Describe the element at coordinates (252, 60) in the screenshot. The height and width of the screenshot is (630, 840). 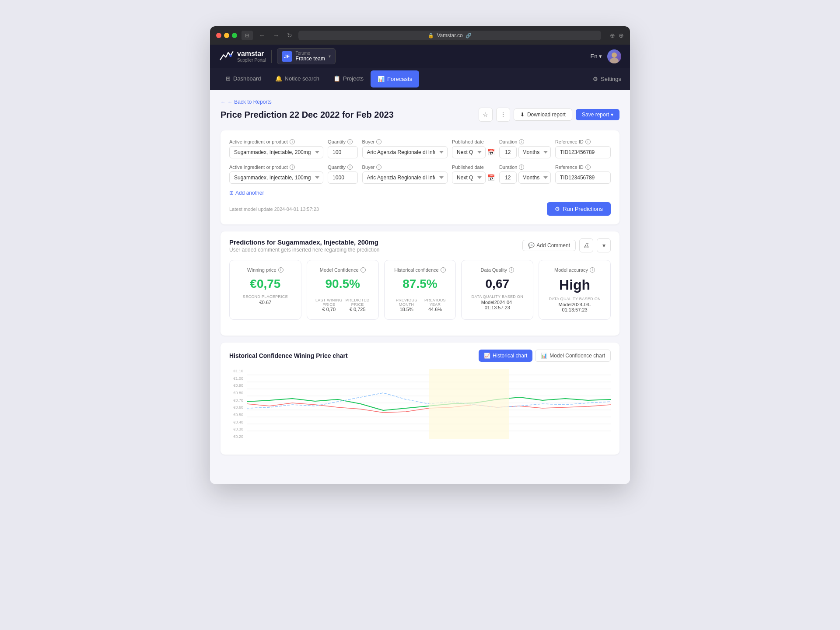
I see `logo-subtitle: Supplier Portal` at that location.